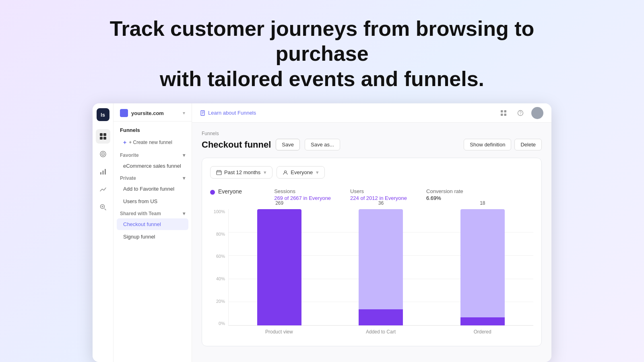  Describe the element at coordinates (125, 142) in the screenshot. I see `plus-icon: +` at that location.